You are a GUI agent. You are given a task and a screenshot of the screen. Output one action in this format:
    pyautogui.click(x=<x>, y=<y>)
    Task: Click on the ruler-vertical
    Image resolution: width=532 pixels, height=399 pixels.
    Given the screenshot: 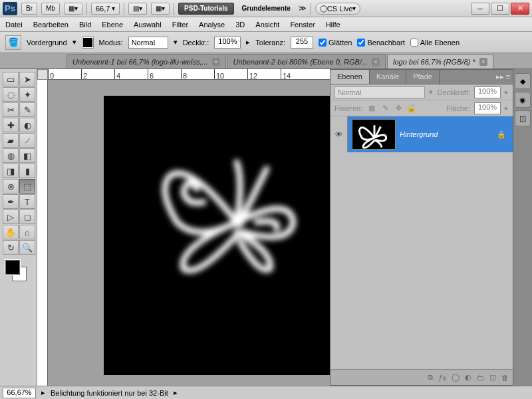 What is the action you would take?
    pyautogui.click(x=43, y=233)
    